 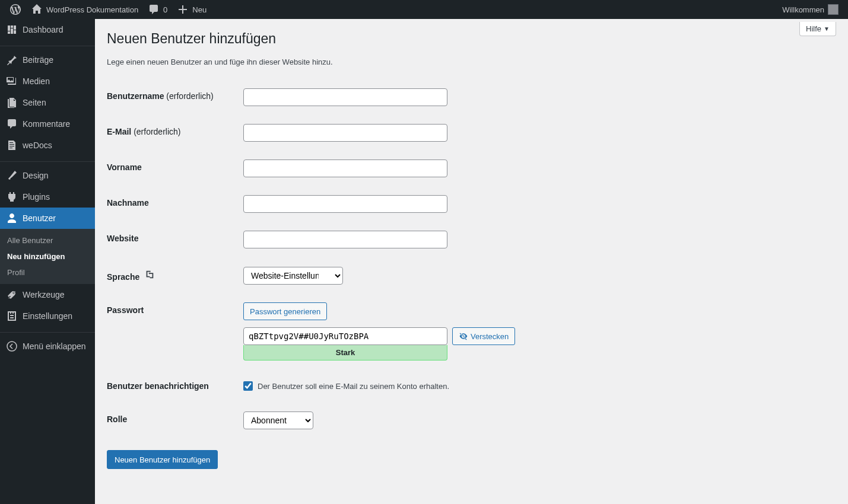 I want to click on menu-wedocs: weDocs, so click(x=47, y=145).